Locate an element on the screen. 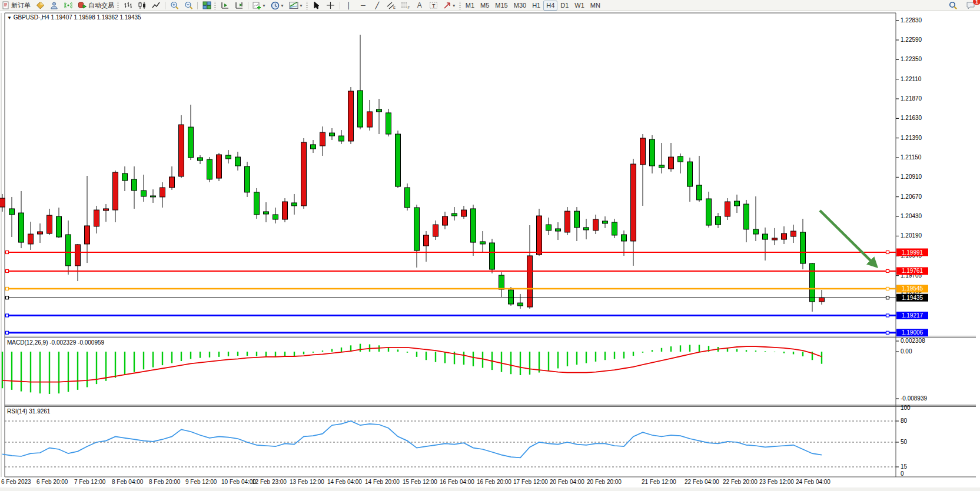 This screenshot has width=980, height=491. timeframe-buttons: M1M5M15M30H1H4D1W1MN is located at coordinates (533, 6).